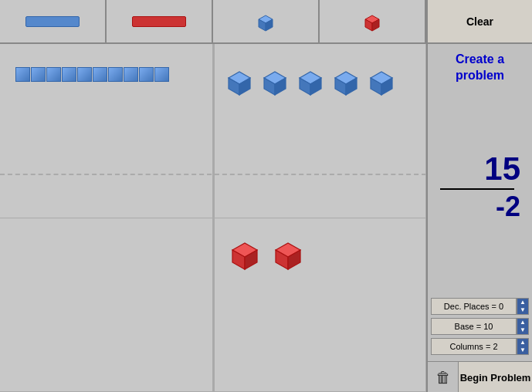 This screenshot has width=532, height=392. What do you see at coordinates (523, 306) in the screenshot?
I see `dec-places-spinner: ▲ ▼` at bounding box center [523, 306].